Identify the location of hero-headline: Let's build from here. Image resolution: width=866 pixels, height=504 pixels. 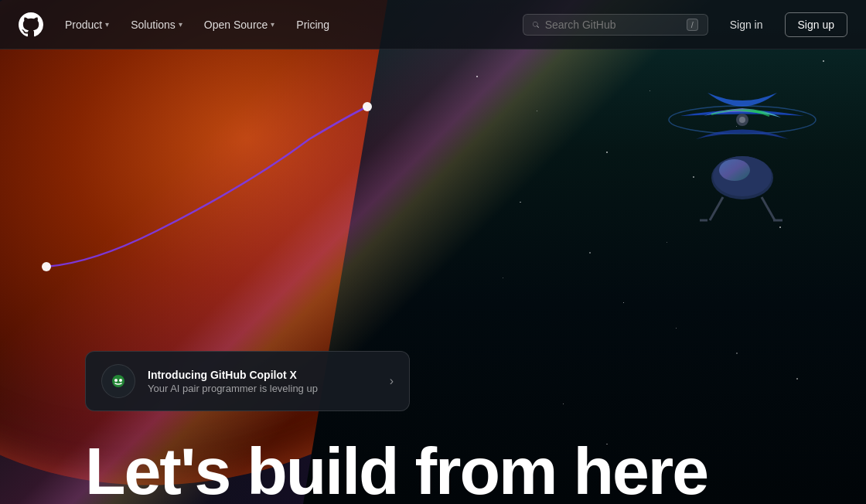
(476, 471).